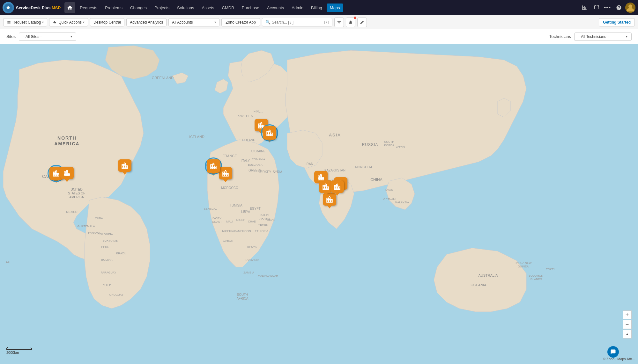 This screenshot has width=638, height=364. I want to click on nav-billing: Billing, so click(316, 8).